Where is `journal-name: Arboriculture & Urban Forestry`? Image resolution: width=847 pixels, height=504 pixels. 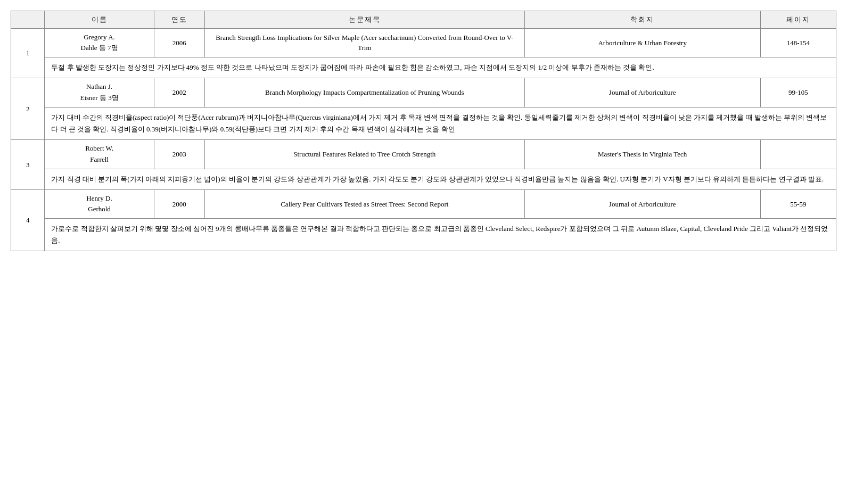 journal-name: Arboriculture & Urban Forestry is located at coordinates (642, 43).